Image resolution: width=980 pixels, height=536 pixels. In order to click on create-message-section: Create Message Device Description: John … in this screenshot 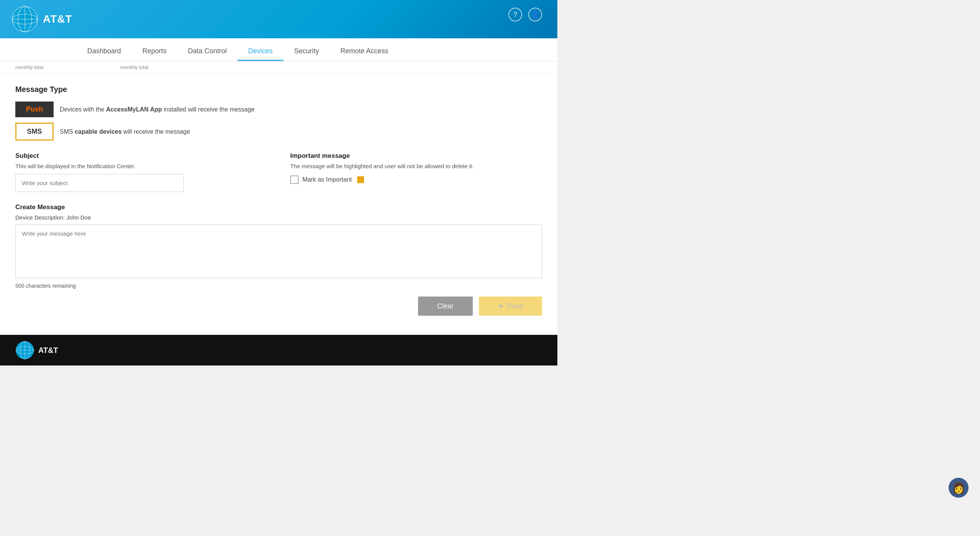, I will do `click(279, 246)`.